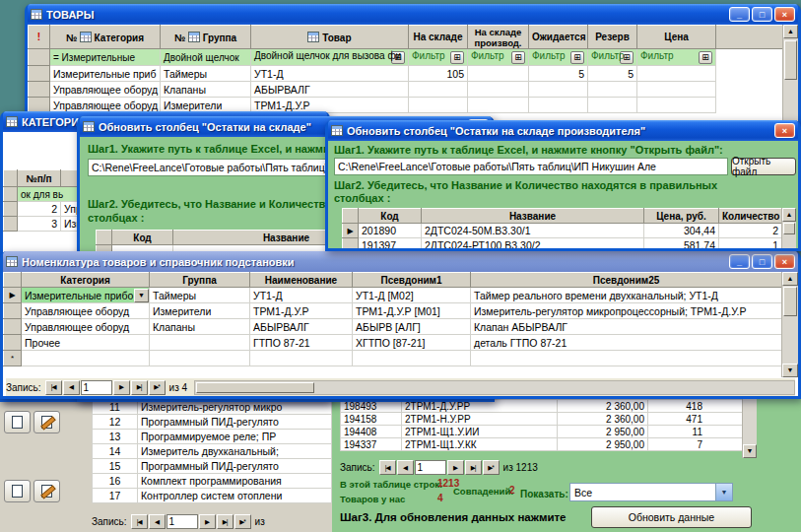 Image resolution: width=801 pixels, height=532 pixels. What do you see at coordinates (18, 422) in the screenshot?
I see `new-form-button` at bounding box center [18, 422].